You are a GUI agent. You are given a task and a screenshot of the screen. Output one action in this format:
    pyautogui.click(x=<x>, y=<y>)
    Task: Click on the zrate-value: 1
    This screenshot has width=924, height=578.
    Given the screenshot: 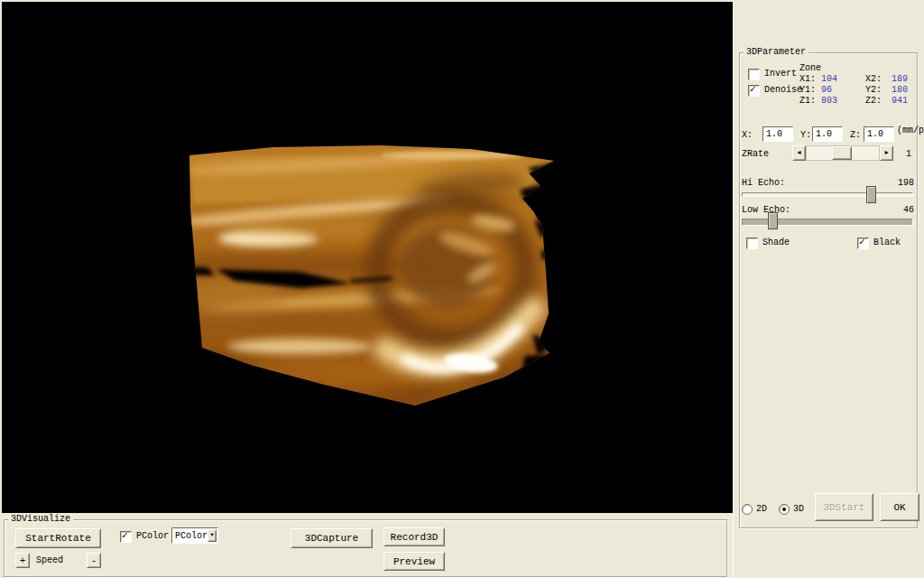 What is the action you would take?
    pyautogui.click(x=909, y=154)
    